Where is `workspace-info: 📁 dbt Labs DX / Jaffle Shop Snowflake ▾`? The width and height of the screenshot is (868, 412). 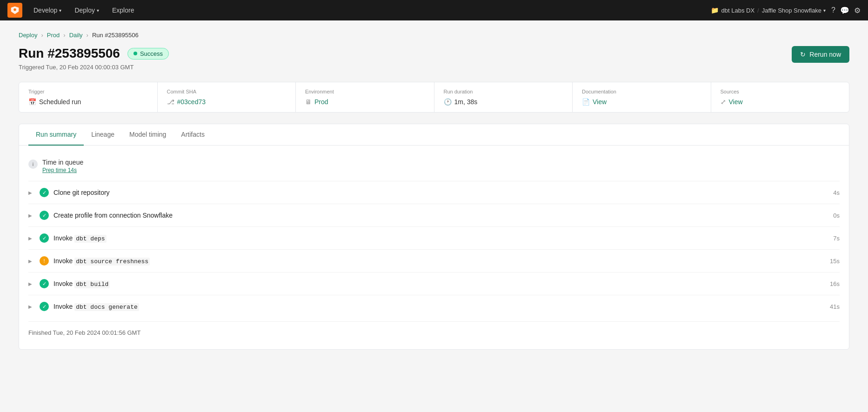 workspace-info: 📁 dbt Labs DX / Jaffle Shop Snowflake ▾ is located at coordinates (768, 10).